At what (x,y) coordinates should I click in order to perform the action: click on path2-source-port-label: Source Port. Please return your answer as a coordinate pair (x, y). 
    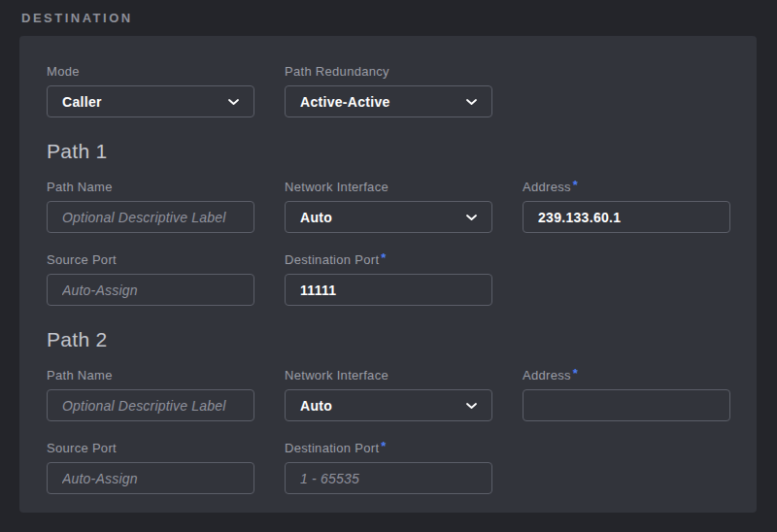
    Looking at the image, I should click on (151, 449).